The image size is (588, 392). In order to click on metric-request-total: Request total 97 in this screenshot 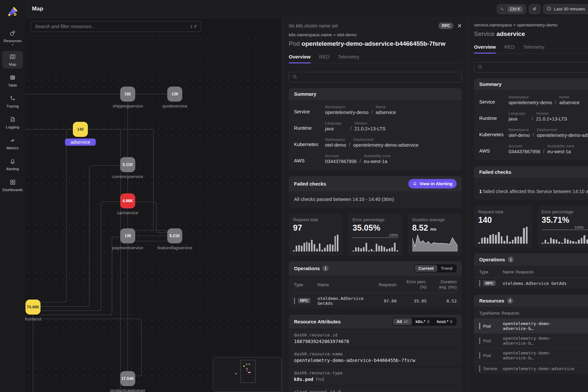, I will do `click(316, 235)`.